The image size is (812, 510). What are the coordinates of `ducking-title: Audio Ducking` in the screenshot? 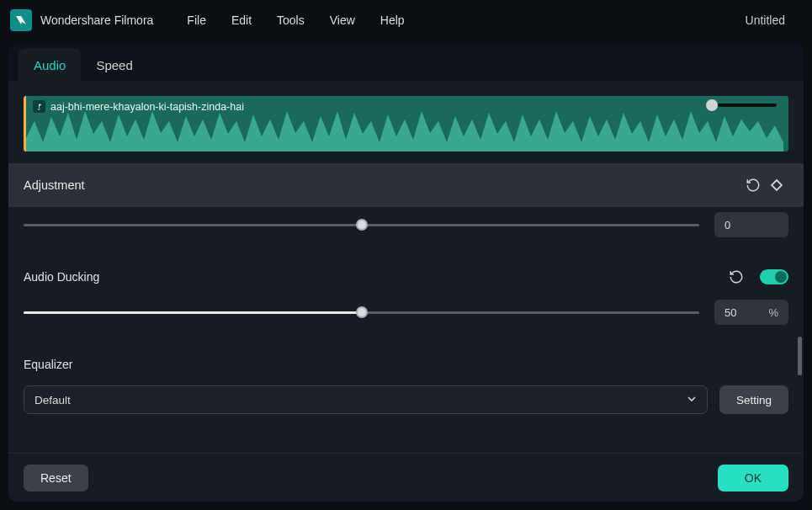 It's located at (61, 277).